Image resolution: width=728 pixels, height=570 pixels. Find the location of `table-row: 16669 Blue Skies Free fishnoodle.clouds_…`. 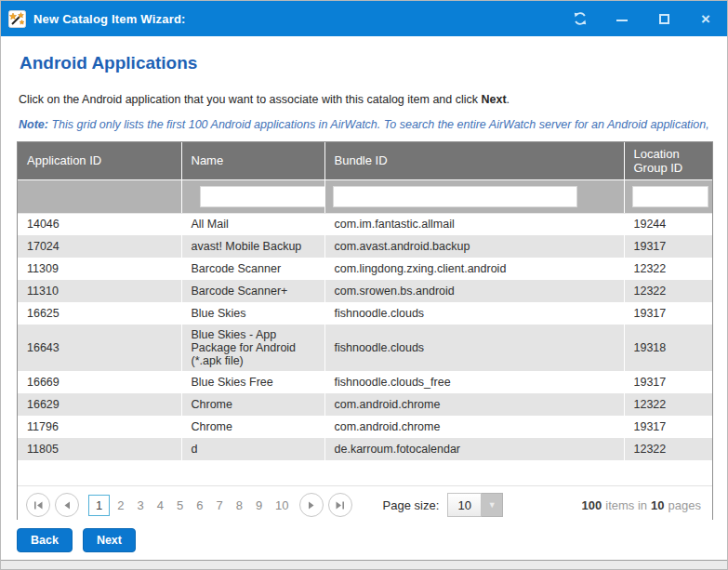

table-row: 16669 Blue Skies Free fishnoodle.clouds_… is located at coordinates (364, 382).